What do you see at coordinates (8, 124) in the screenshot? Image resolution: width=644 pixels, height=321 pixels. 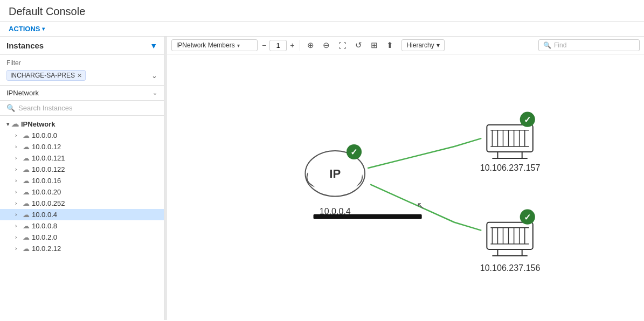 I see `tree-group-chevron-icon: ▾` at bounding box center [8, 124].